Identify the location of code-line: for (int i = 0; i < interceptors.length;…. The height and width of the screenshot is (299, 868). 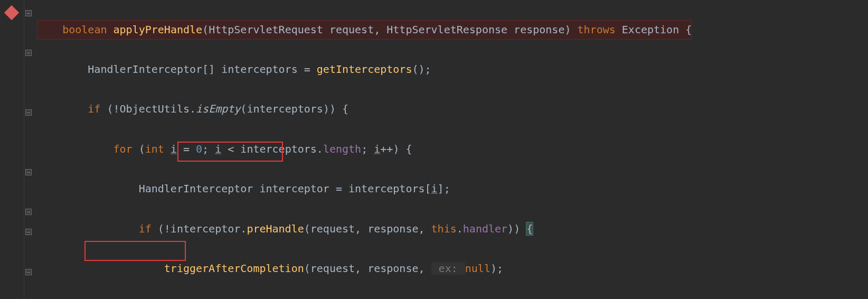
(364, 150).